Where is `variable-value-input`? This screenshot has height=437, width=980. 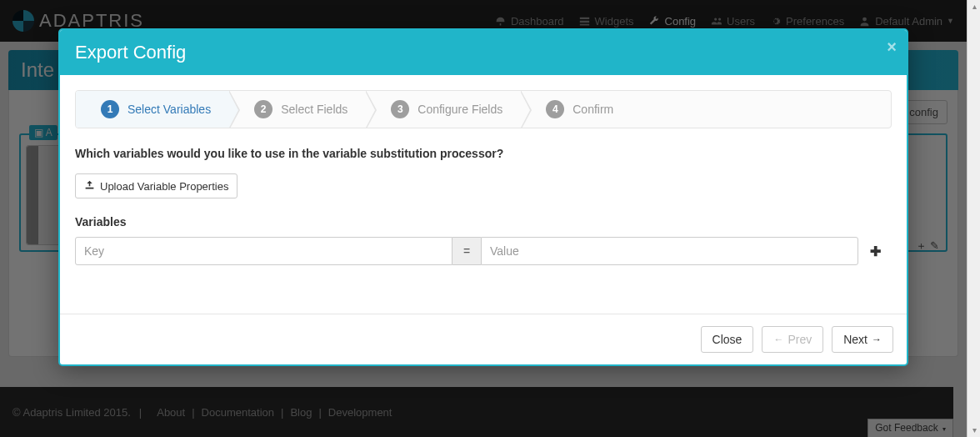 variable-value-input is located at coordinates (670, 251).